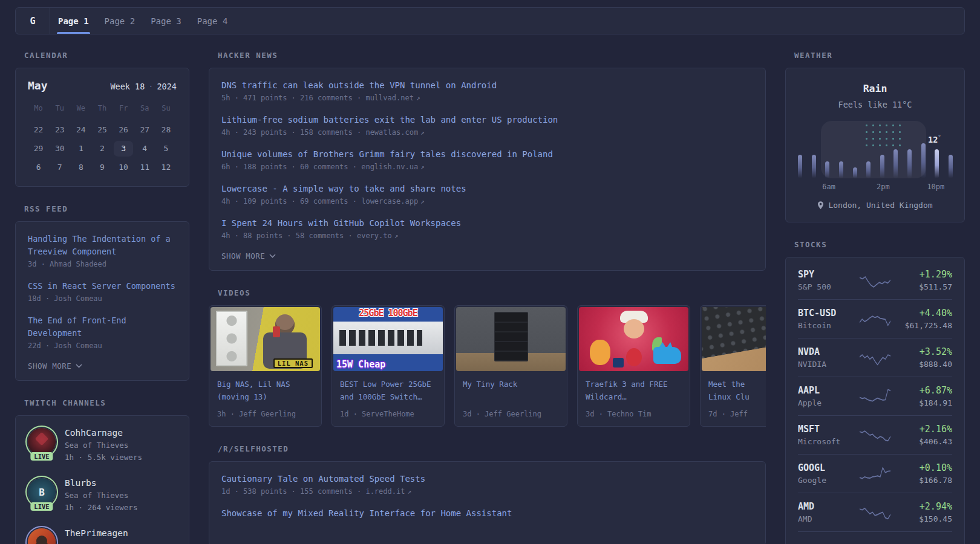 The height and width of the screenshot is (544, 980). I want to click on video-thumbnail: LIL NAS, so click(265, 339).